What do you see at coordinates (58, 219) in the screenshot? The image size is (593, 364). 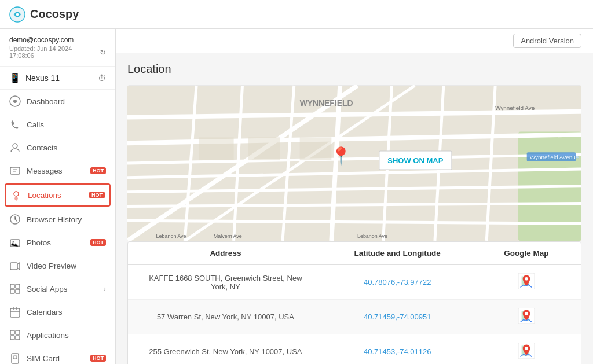 I see `sidebar-item-browser-history: Browser History` at bounding box center [58, 219].